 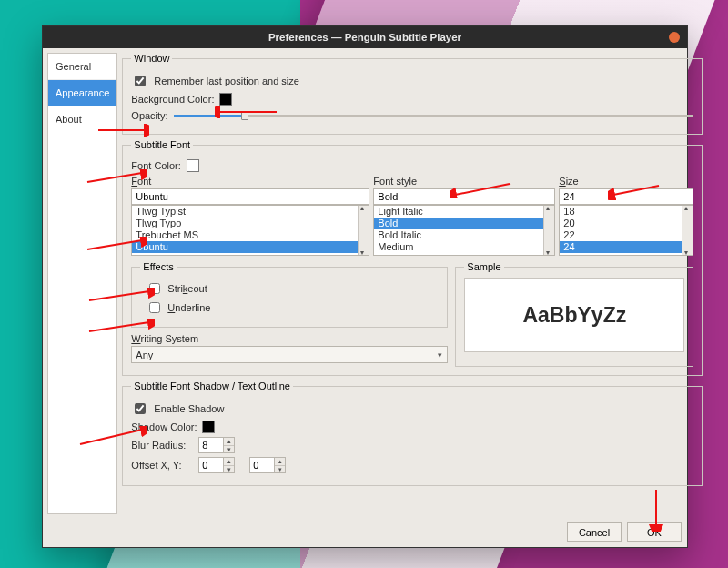 What do you see at coordinates (574, 315) in the screenshot?
I see `sample-text: AaBbYyZz` at bounding box center [574, 315].